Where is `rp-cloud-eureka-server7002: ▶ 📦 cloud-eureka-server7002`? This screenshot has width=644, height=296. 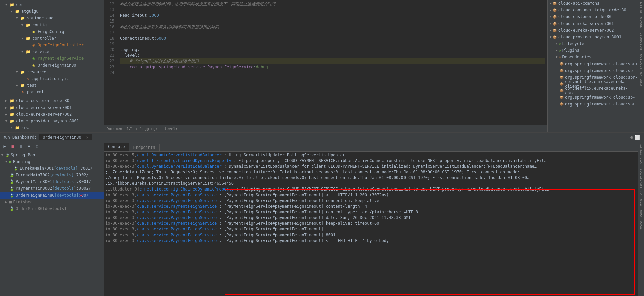
rp-cloud-eureka-server7002: ▶ 📦 cloud-eureka-server7002 is located at coordinates (593, 30).